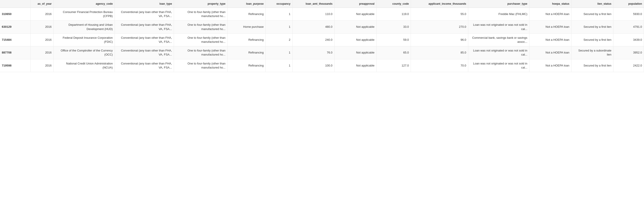  Describe the element at coordinates (313, 4) in the screenshot. I see `col-header-loan-amt: loan_amt_thousands` at that location.